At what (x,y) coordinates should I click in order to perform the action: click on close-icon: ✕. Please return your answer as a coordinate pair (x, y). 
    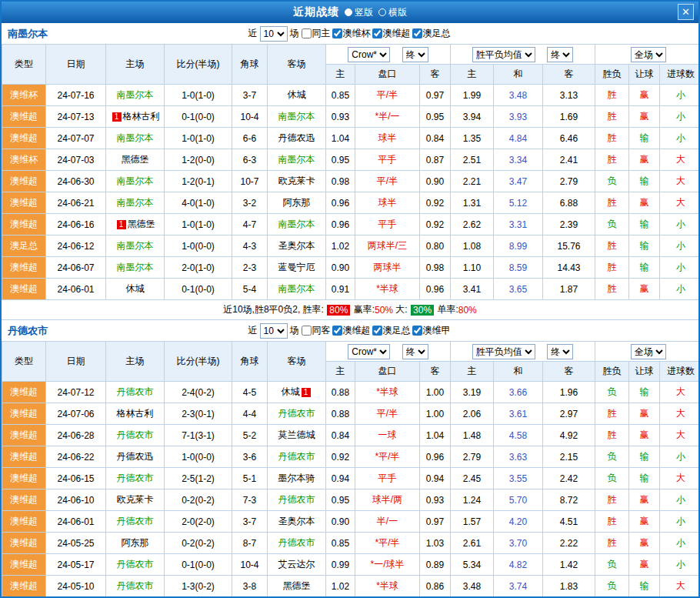
    Looking at the image, I should click on (686, 12).